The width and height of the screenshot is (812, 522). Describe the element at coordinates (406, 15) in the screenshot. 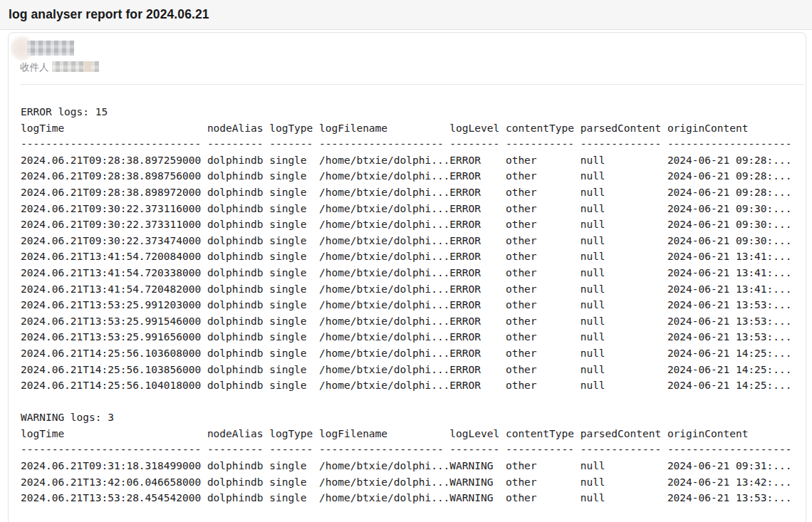

I see `report-title-bar: log analyser report for 2024.06.21` at that location.